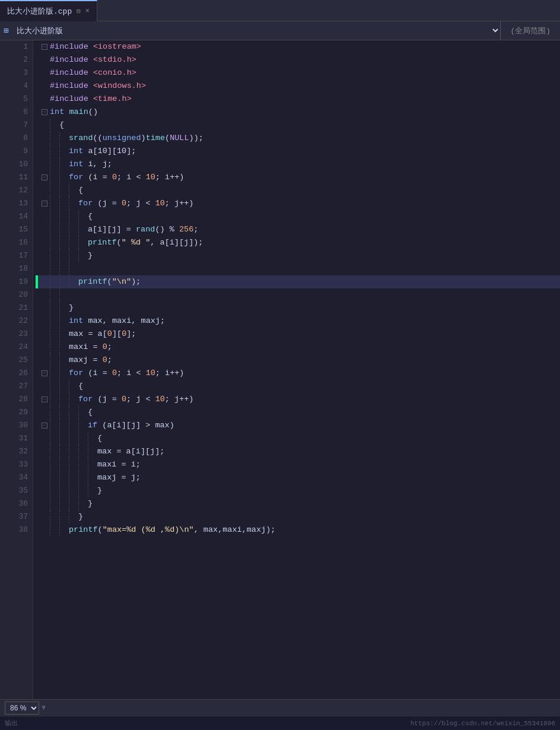 The width and height of the screenshot is (560, 730). I want to click on token: int, so click(76, 320).